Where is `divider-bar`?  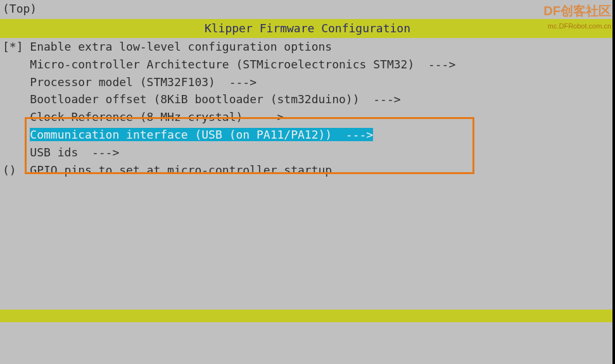 divider-bar is located at coordinates (308, 316).